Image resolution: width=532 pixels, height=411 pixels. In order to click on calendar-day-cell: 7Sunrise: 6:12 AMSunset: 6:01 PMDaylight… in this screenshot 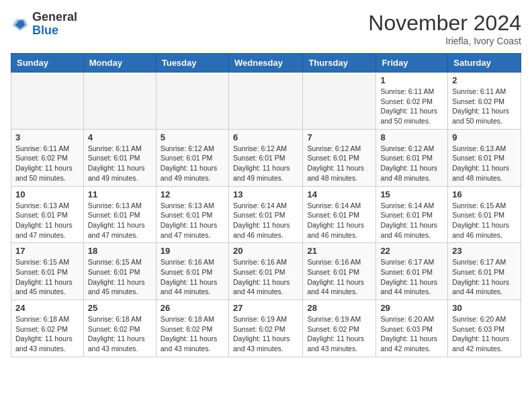, I will do `click(340, 157)`.